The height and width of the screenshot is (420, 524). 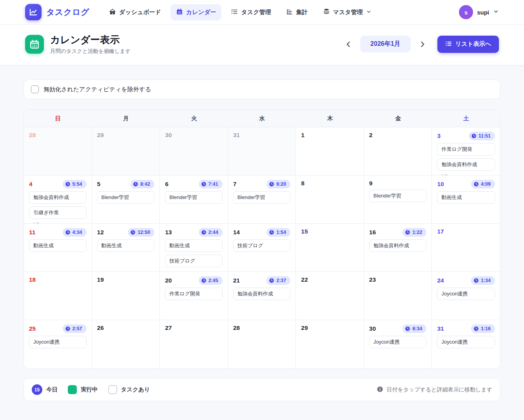 What do you see at coordinates (58, 248) in the screenshot?
I see `day-cell-11: 114:34動画生成` at bounding box center [58, 248].